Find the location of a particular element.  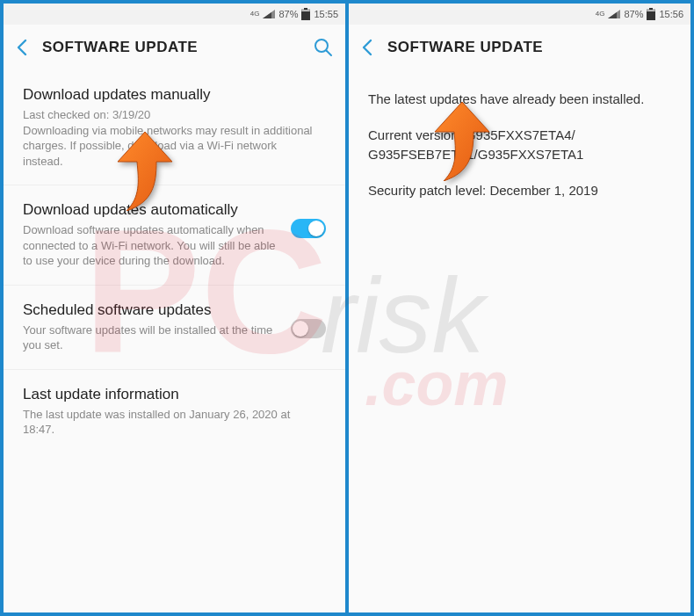

clock: 15:56 is located at coordinates (671, 14).